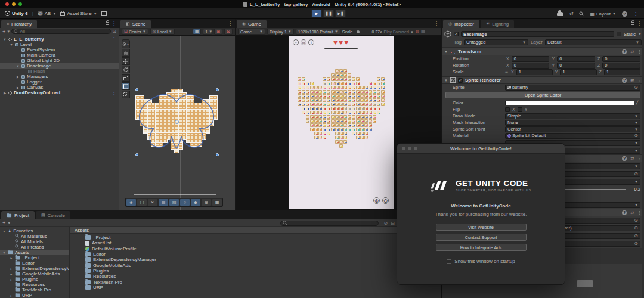  What do you see at coordinates (329, 223) in the screenshot?
I see `project-search-input` at bounding box center [329, 223].